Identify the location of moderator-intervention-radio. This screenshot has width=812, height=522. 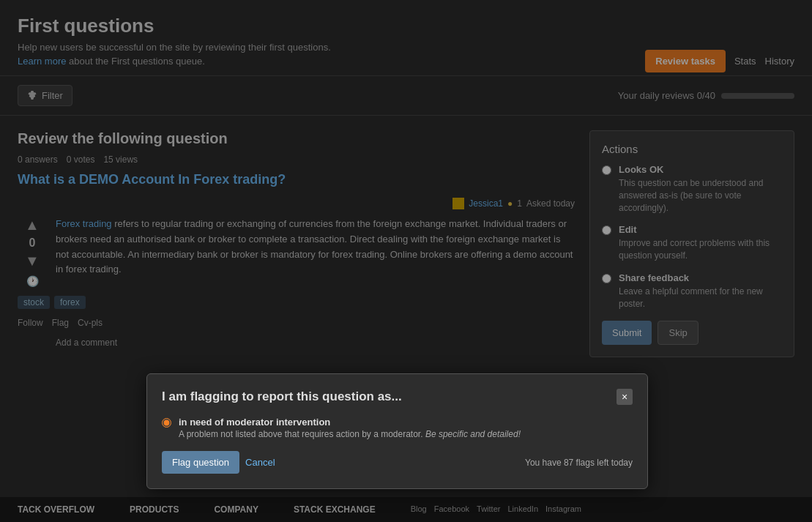
(167, 423).